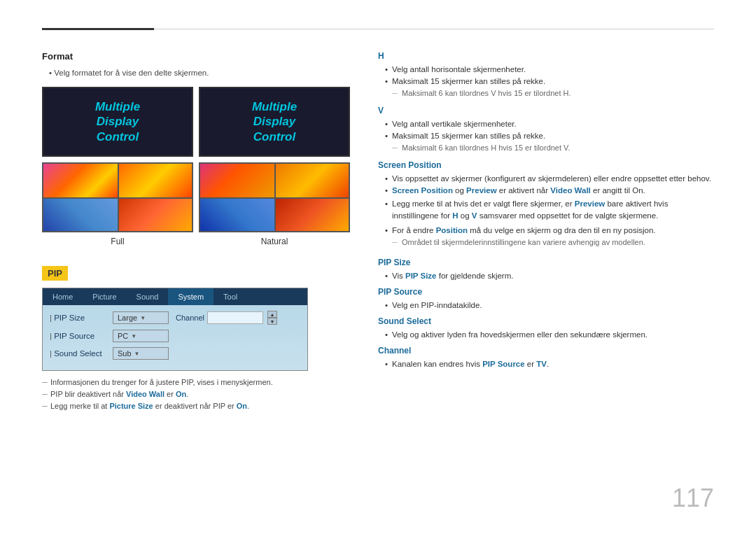 The width and height of the screenshot is (756, 534). What do you see at coordinates (118, 122) in the screenshot?
I see `display-card-1: MultipleDisplayControl` at bounding box center [118, 122].